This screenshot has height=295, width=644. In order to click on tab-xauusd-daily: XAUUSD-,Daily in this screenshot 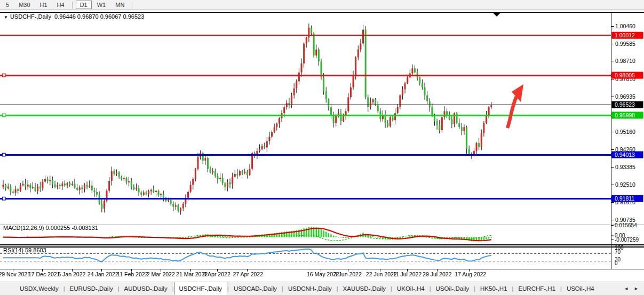, I will do `click(365, 289)`.